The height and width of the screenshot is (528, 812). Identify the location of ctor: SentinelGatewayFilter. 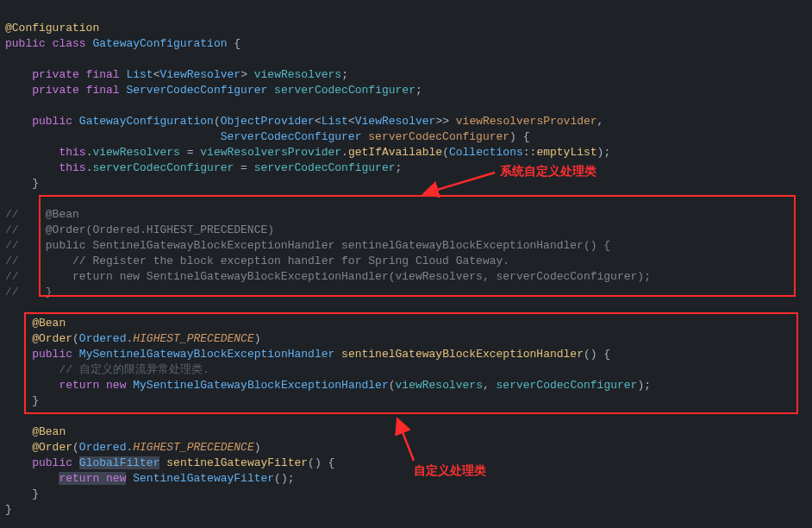
(203, 478).